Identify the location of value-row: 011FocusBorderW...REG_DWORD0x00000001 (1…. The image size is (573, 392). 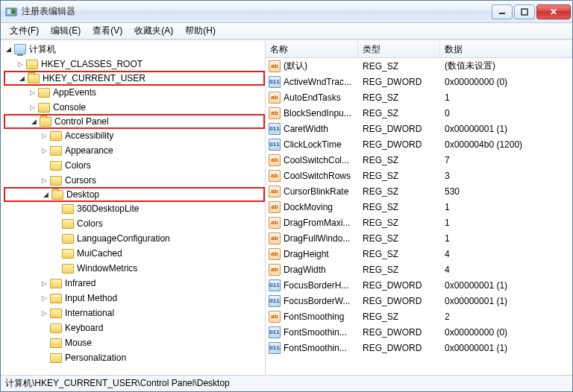
(419, 301).